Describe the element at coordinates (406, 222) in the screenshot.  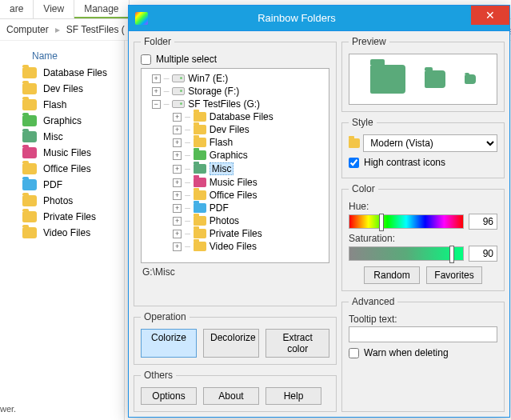
I see `hue-slider` at that location.